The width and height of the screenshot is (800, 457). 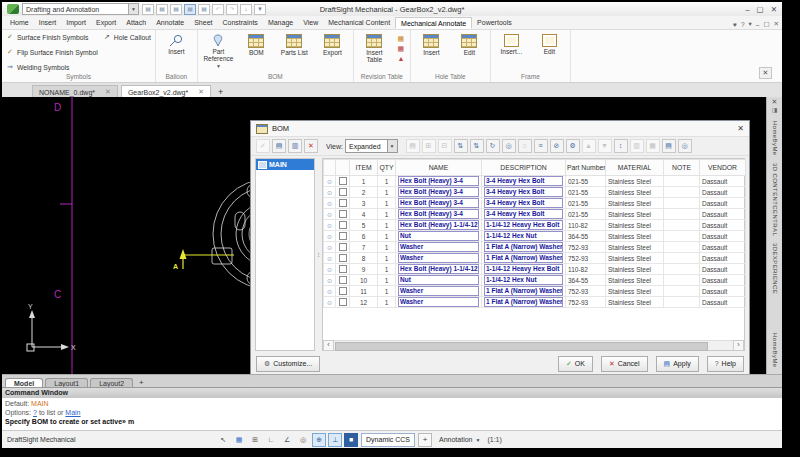 What do you see at coordinates (535, 270) in the screenshot?
I see `table-row: ⊙91Hex Bolt (Heavy) 1-1/4-121-1/4-12 Hea…` at bounding box center [535, 270].